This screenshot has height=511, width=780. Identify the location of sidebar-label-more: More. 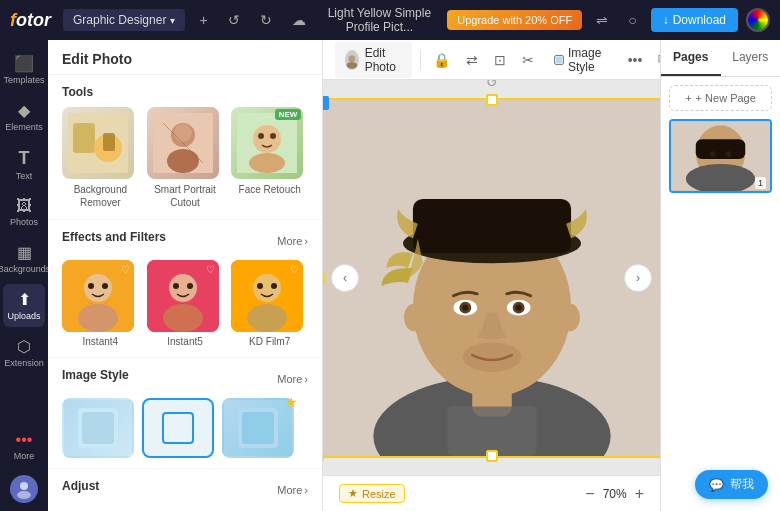
(24, 456).